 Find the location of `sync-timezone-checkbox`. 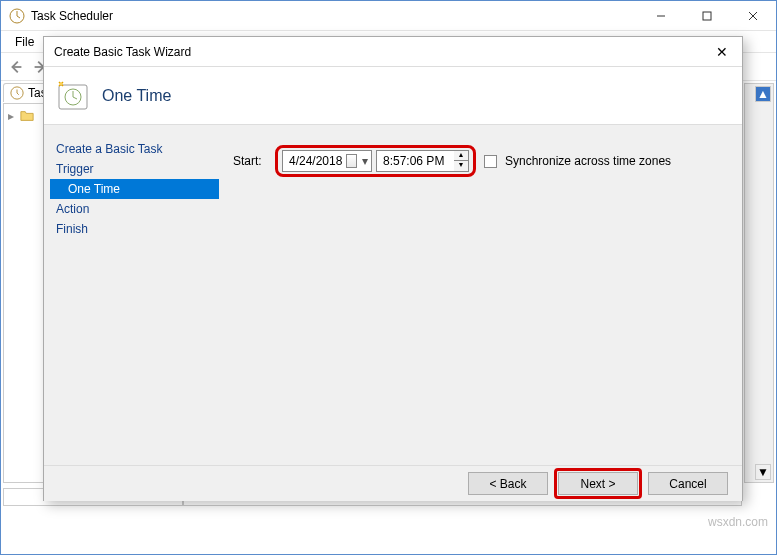

sync-timezone-checkbox is located at coordinates (490, 162).